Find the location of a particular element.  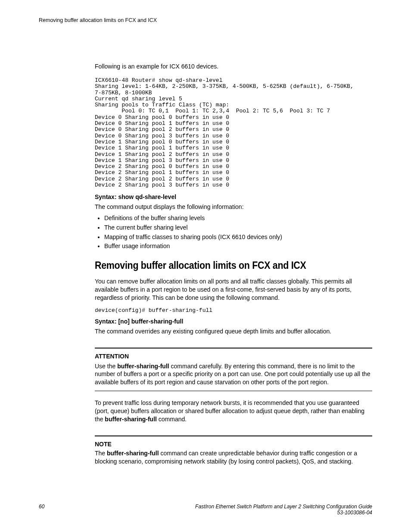

note-title: NOTE is located at coordinates (234, 444).